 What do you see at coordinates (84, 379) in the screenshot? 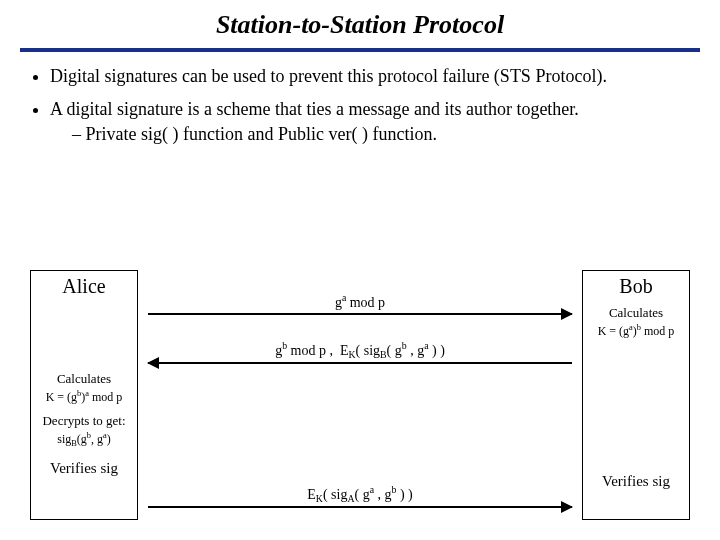
I see `alice-calc-label: Calculates` at bounding box center [84, 379].